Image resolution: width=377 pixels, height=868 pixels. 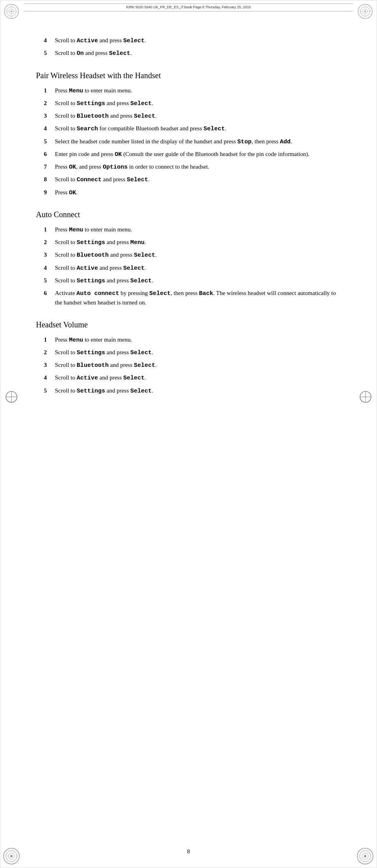 I want to click on ornament-bottom-right, so click(x=365, y=856).